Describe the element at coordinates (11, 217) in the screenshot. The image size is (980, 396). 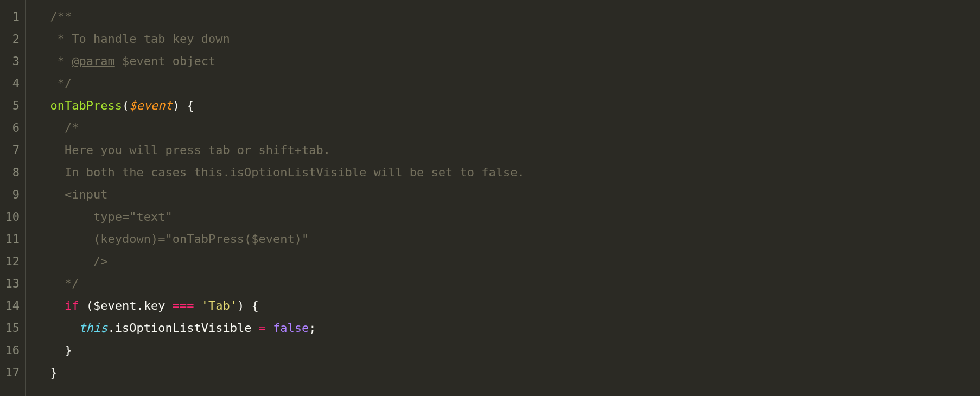
I see `line-number: 10` at that location.